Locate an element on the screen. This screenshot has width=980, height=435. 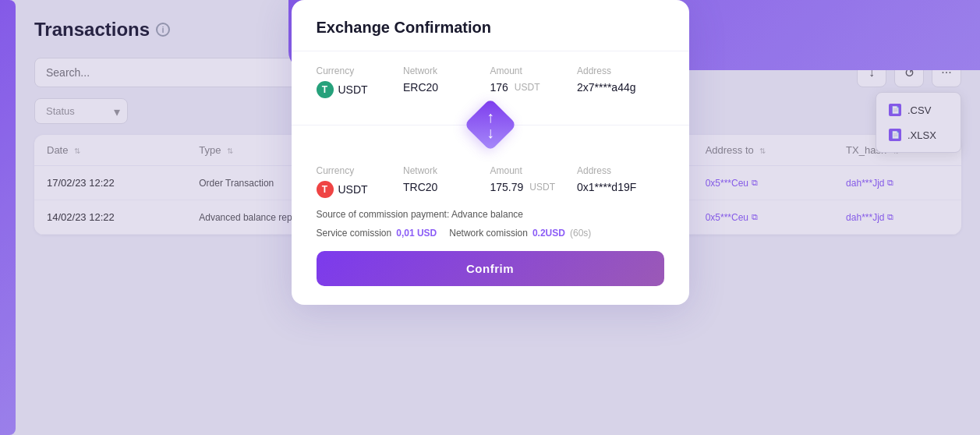
confirm-section: Confrim is located at coordinates (490, 262).